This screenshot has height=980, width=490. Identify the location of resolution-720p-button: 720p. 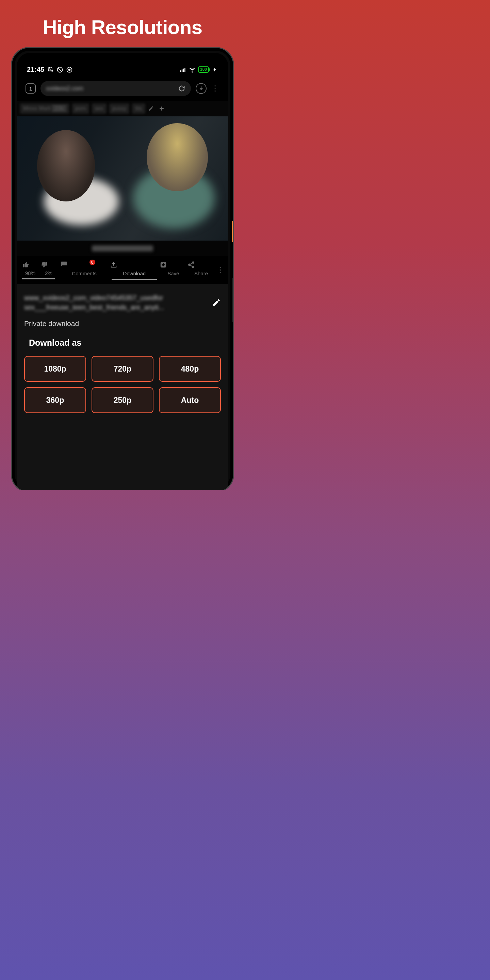
(123, 369).